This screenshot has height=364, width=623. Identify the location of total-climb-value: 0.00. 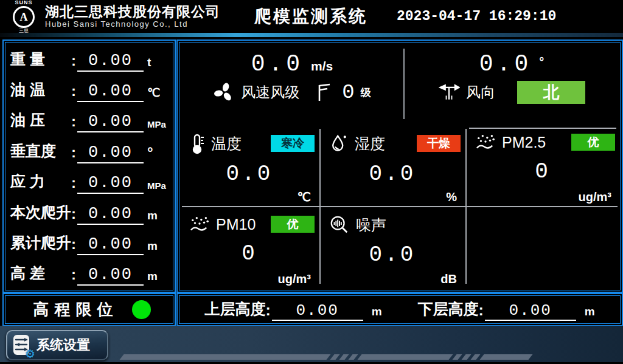
(111, 246).